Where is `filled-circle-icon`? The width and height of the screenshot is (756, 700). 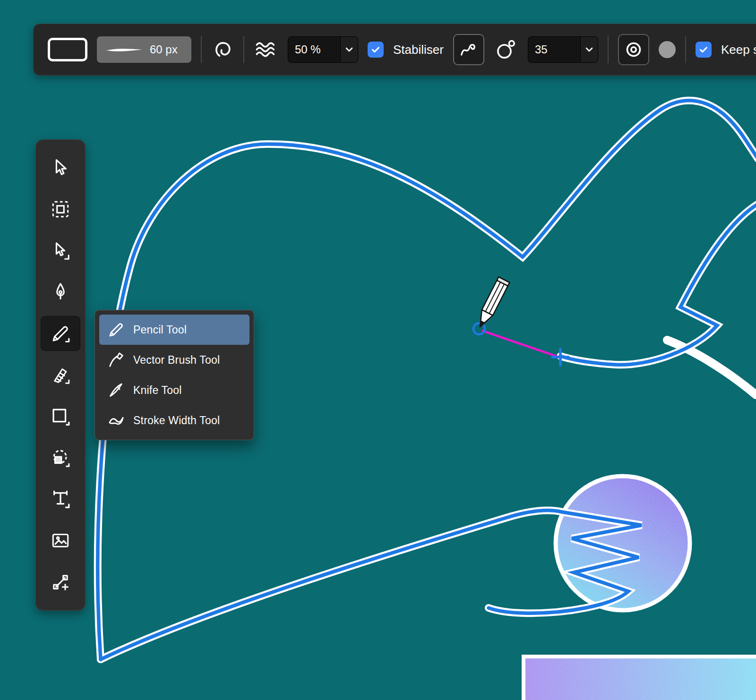 filled-circle-icon is located at coordinates (667, 50).